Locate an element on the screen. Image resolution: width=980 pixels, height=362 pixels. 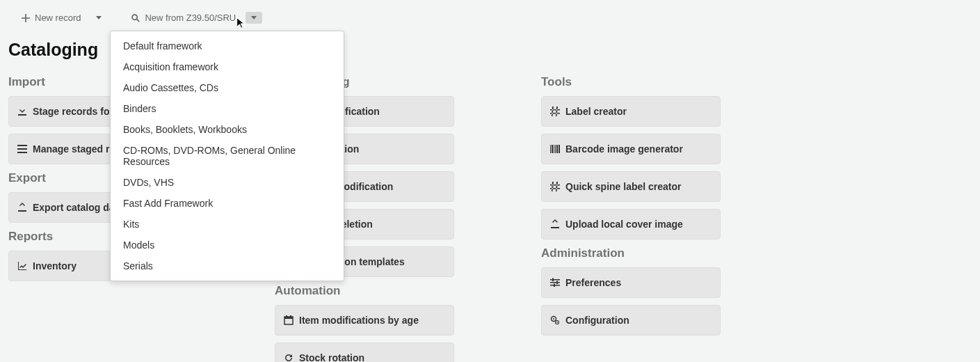
quick-spine-button: Quick spine label creator is located at coordinates (631, 187).